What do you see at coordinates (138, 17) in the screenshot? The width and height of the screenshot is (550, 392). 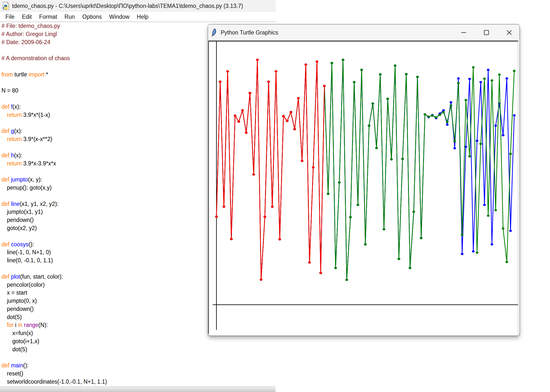 I see `idle-menubar: FileEditFormatRunOptionsWindowHelp` at bounding box center [138, 17].